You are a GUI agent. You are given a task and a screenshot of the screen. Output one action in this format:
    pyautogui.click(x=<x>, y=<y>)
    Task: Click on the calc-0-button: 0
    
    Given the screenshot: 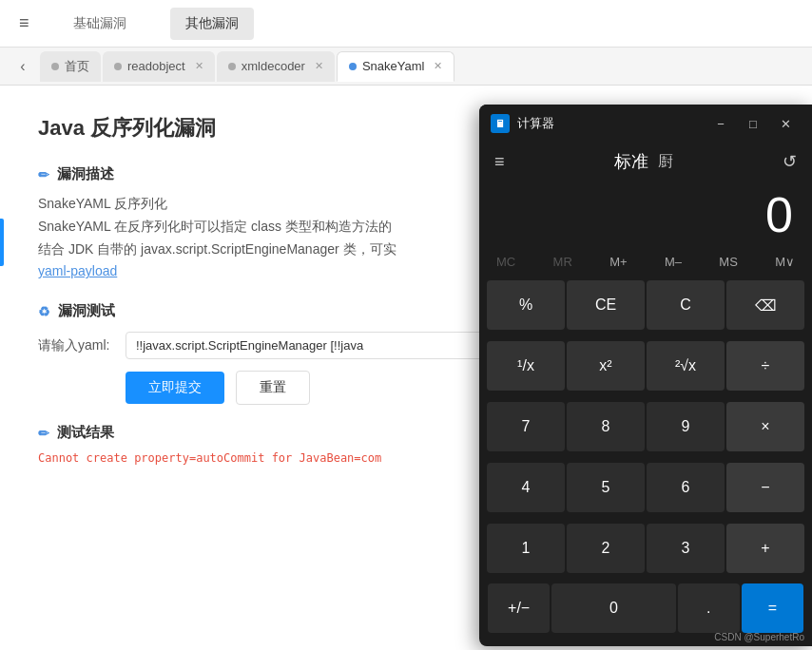 What is the action you would take?
    pyautogui.click(x=613, y=608)
    